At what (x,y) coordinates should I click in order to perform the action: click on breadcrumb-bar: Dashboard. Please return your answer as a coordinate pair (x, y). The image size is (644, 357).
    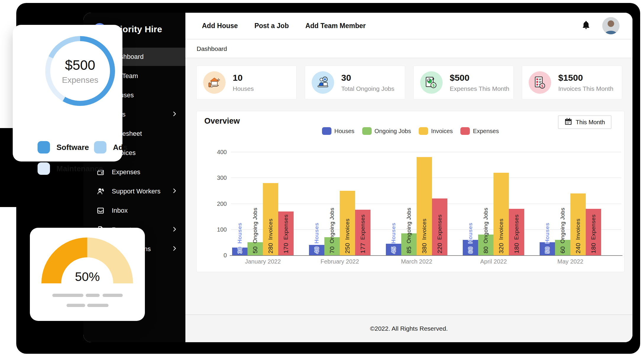
    Looking at the image, I should click on (409, 49).